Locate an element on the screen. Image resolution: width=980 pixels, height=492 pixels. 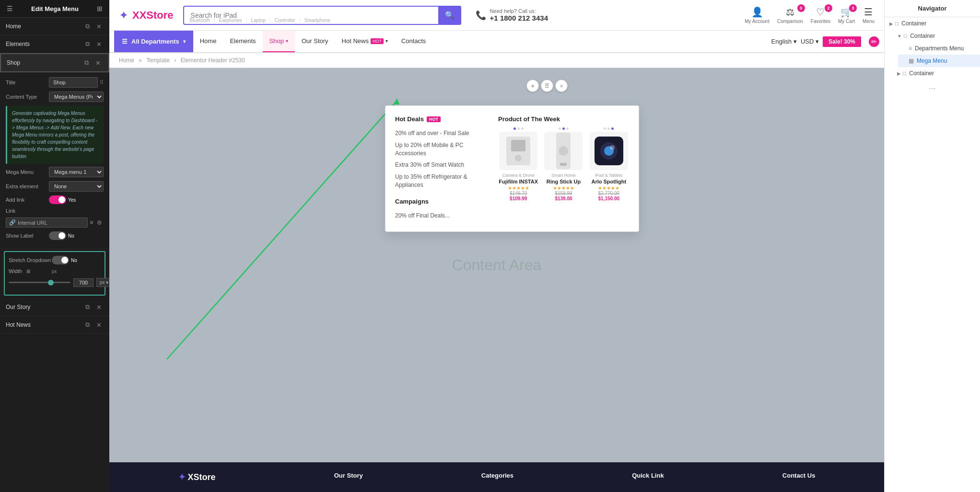
menu-action: ☰ Menu is located at coordinates (869, 15).